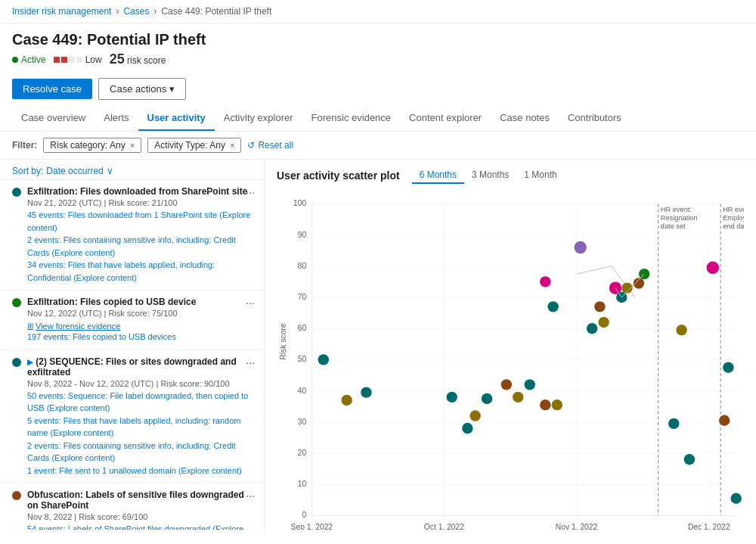 The width and height of the screenshot is (756, 544). I want to click on svg-text: Sep 1, 2022, so click(312, 527).